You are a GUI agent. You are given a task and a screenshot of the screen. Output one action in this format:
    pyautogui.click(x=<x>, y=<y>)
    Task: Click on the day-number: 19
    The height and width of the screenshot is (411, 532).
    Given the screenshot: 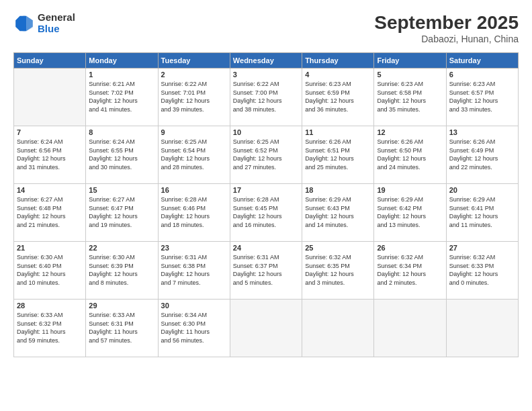 What is the action you would take?
    pyautogui.click(x=410, y=190)
    